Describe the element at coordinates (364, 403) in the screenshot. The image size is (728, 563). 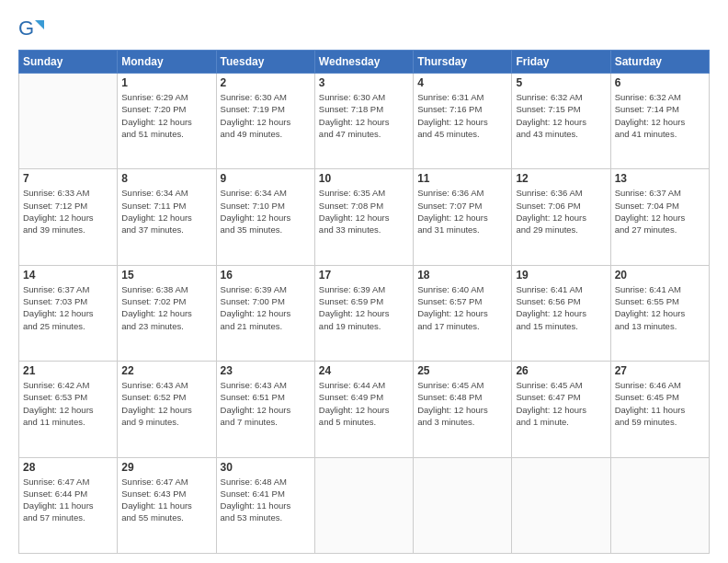
I see `day-info: Sunrise: 6:44 AM Sunset: 6:49 PM Dayligh…` at that location.